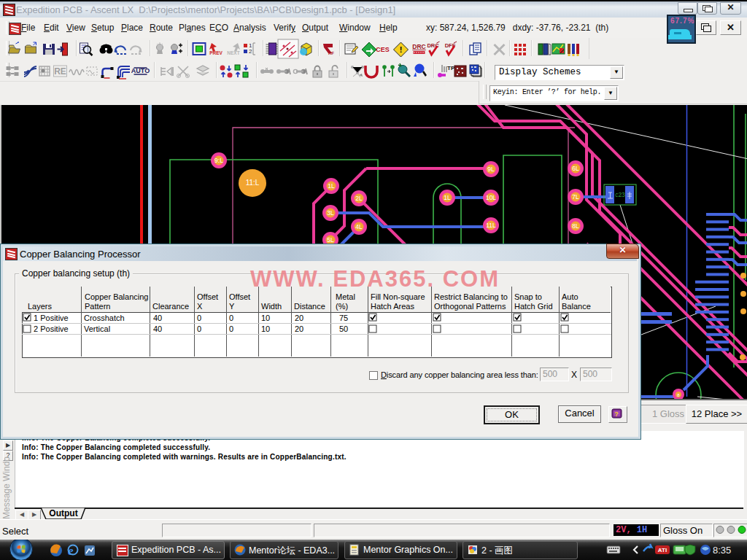 The image size is (747, 560). I want to click on svg-text: TP, so click(451, 69).